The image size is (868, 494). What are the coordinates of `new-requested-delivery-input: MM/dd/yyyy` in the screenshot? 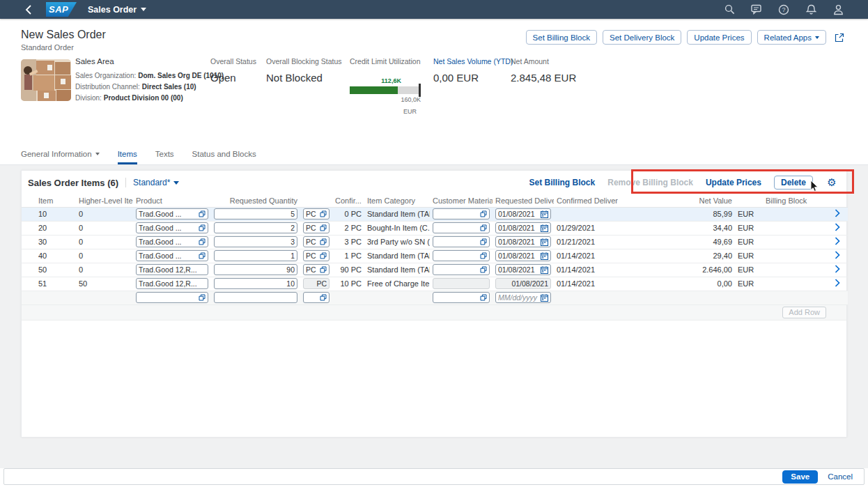 It's located at (523, 298).